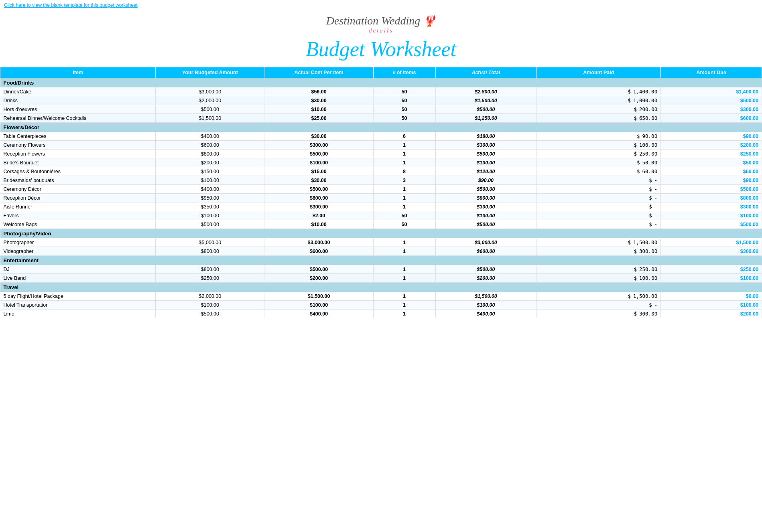 The image size is (762, 532). Describe the element at coordinates (78, 101) in the screenshot. I see `table-cell: Drinks` at that location.